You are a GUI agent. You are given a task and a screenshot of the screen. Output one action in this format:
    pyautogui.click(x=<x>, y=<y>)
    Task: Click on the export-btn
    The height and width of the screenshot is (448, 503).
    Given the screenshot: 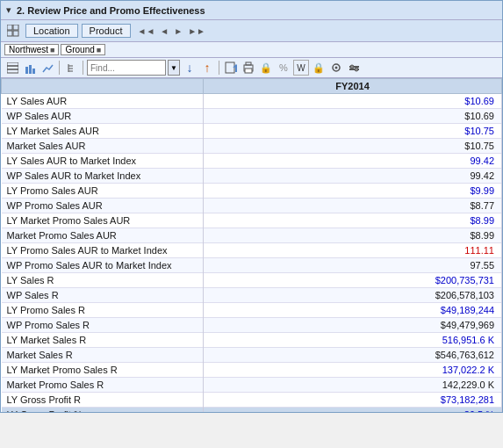 What is the action you would take?
    pyautogui.click(x=231, y=68)
    